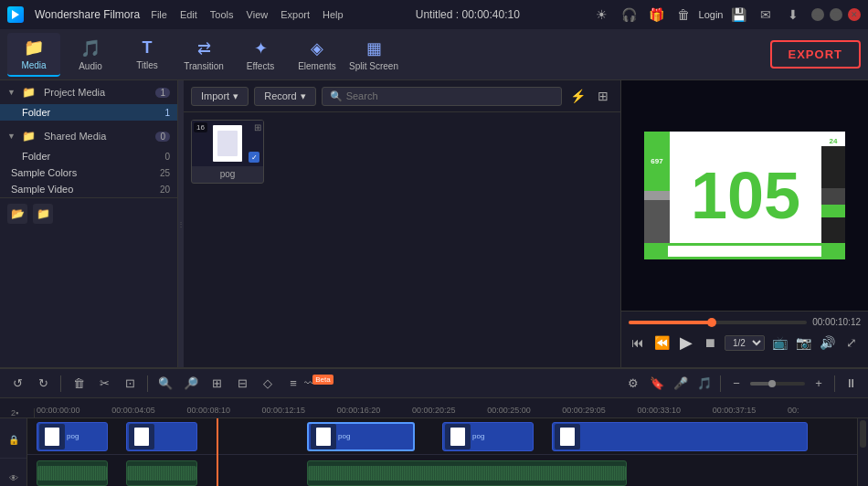 This screenshot has width=868, height=486. I want to click on zoom-slider, so click(778, 384).